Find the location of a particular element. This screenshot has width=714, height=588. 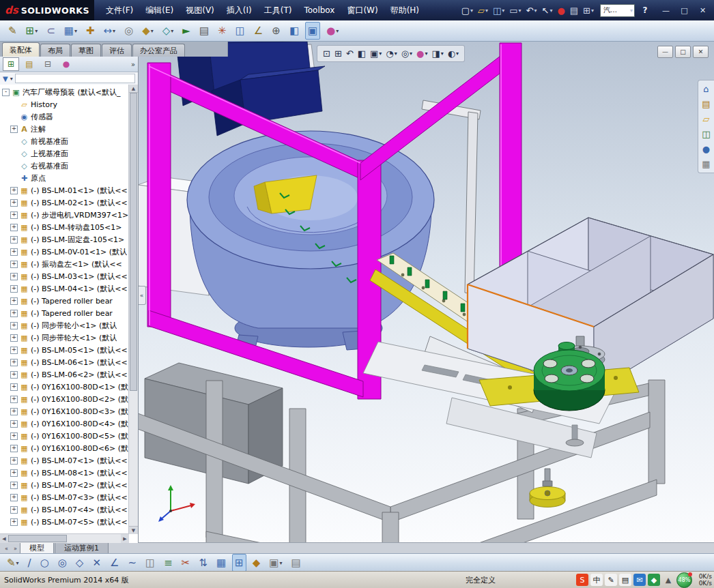

search-dropdown-icon: ▾ is located at coordinates (631, 11).